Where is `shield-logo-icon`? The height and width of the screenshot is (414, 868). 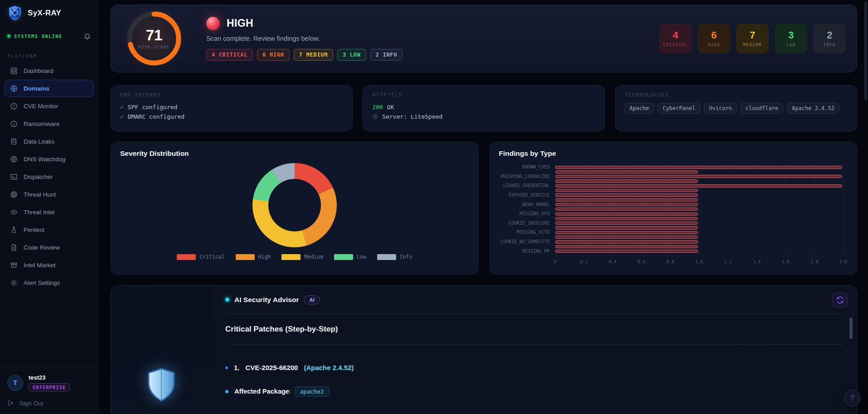
shield-logo-icon is located at coordinates (15, 13).